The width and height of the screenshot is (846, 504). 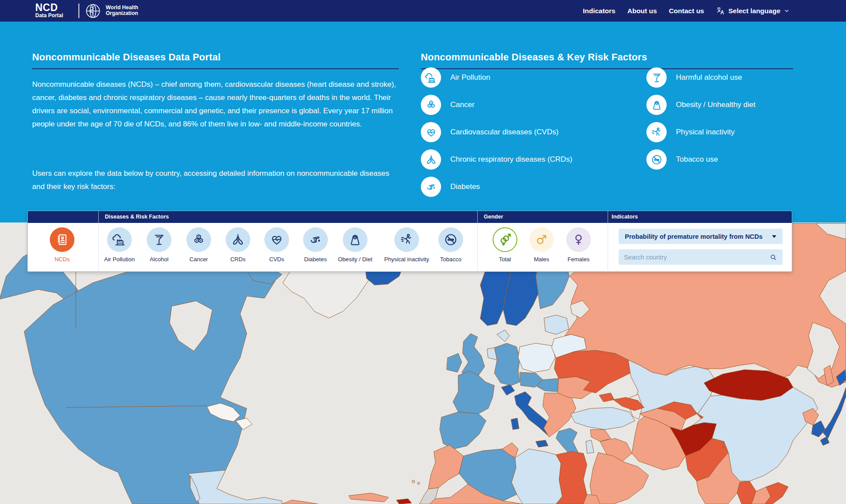 What do you see at coordinates (62, 245) in the screenshot?
I see `filter-ncds: NCDs` at bounding box center [62, 245].